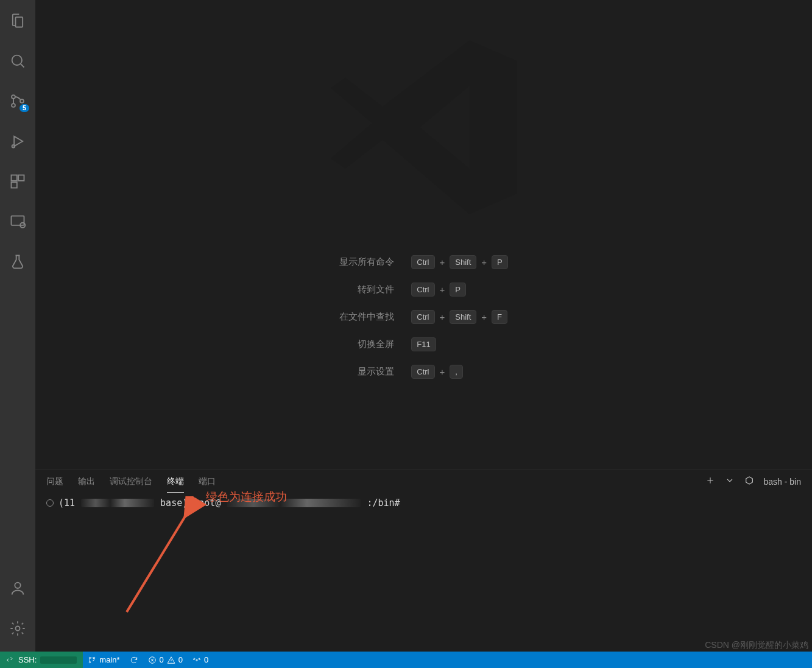 The width and height of the screenshot is (812, 668). I want to click on terminal-task-icon, so click(50, 503).